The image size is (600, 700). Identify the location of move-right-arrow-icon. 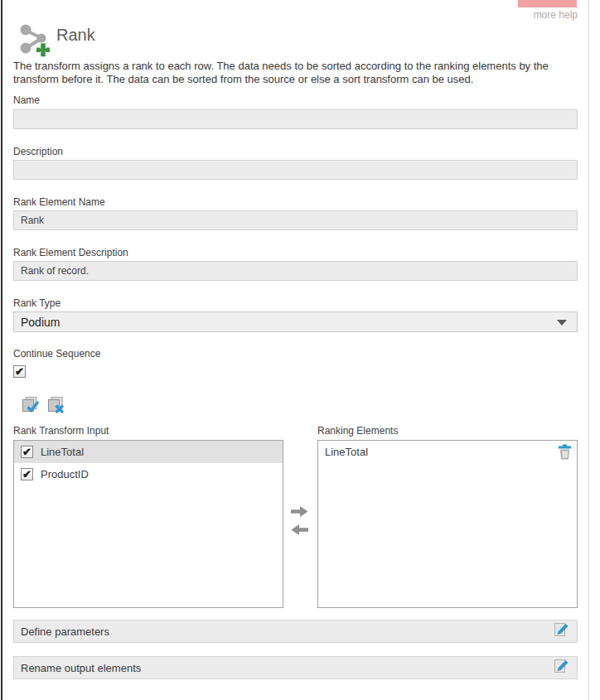
(300, 513).